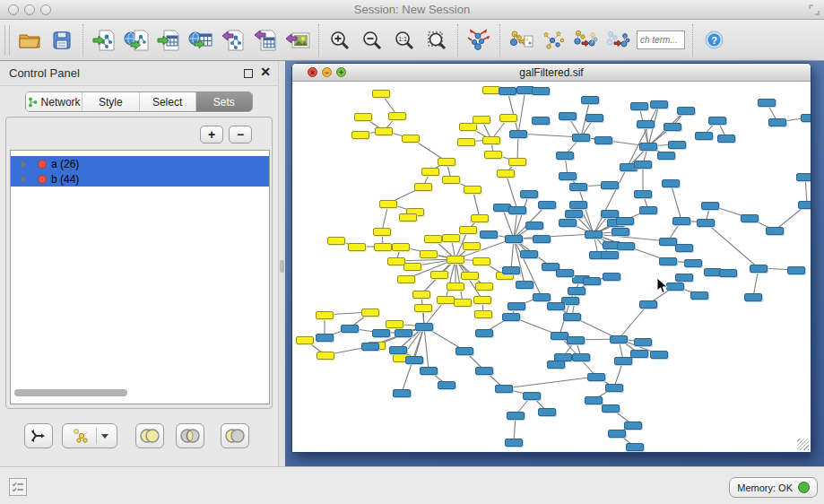 The image size is (824, 504). Describe the element at coordinates (62, 40) in the screenshot. I see `save-session-button` at that location.